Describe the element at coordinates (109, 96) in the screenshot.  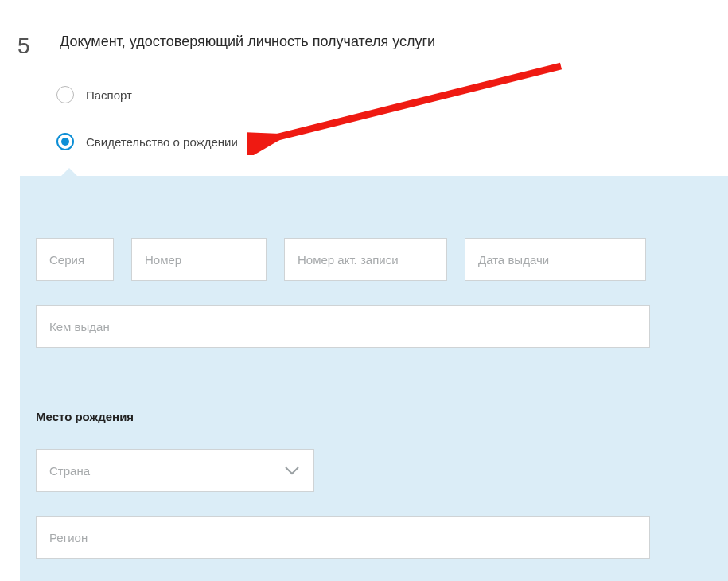
I see `radio-passport-label: Паспорт` at that location.